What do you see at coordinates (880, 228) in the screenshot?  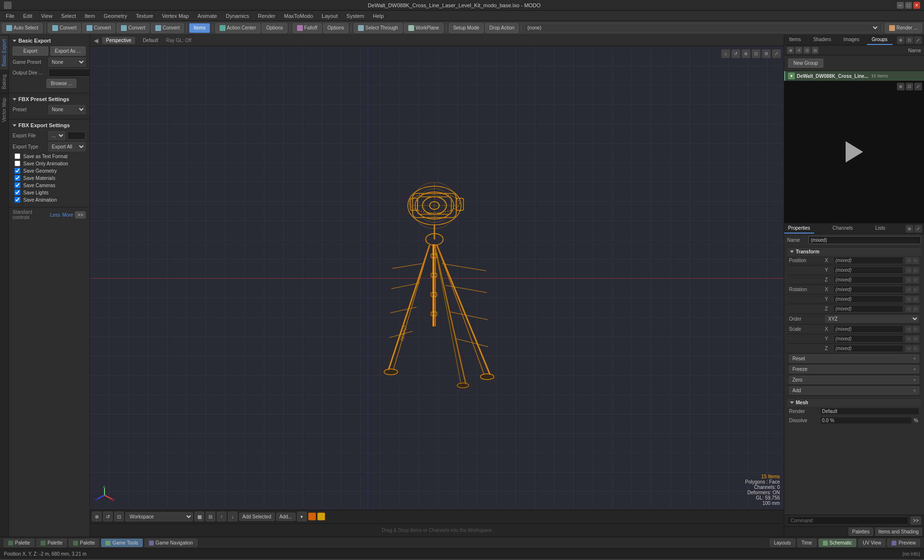 I see `props-tab-lists: Lists` at bounding box center [880, 228].